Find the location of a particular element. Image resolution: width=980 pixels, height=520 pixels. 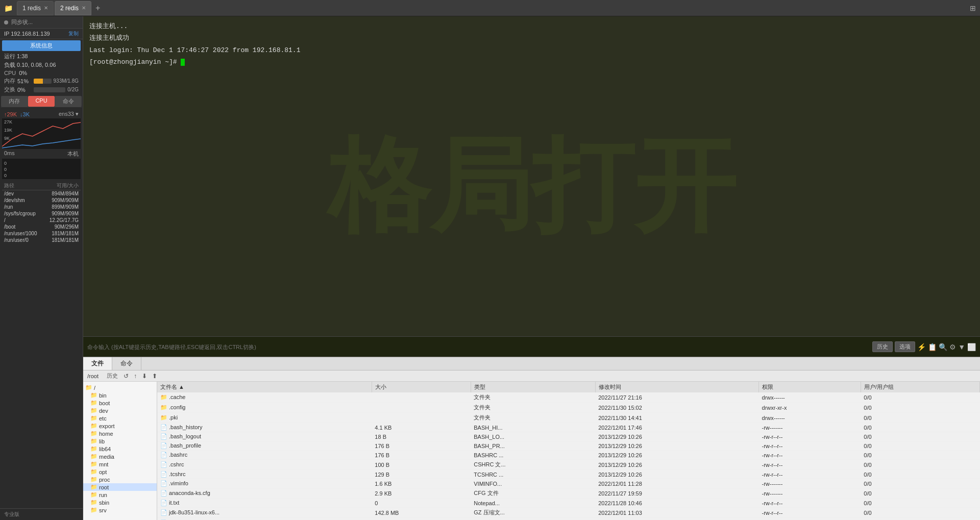

copy-icon: 📋 is located at coordinates (932, 347).